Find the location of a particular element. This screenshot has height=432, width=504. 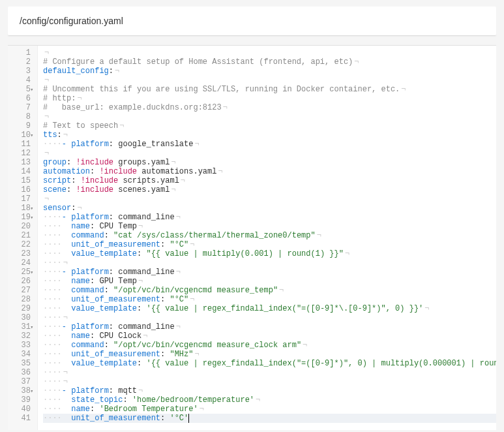

code-line: ···· state_topic: 'home/bedroom/temperat… is located at coordinates (270, 400).